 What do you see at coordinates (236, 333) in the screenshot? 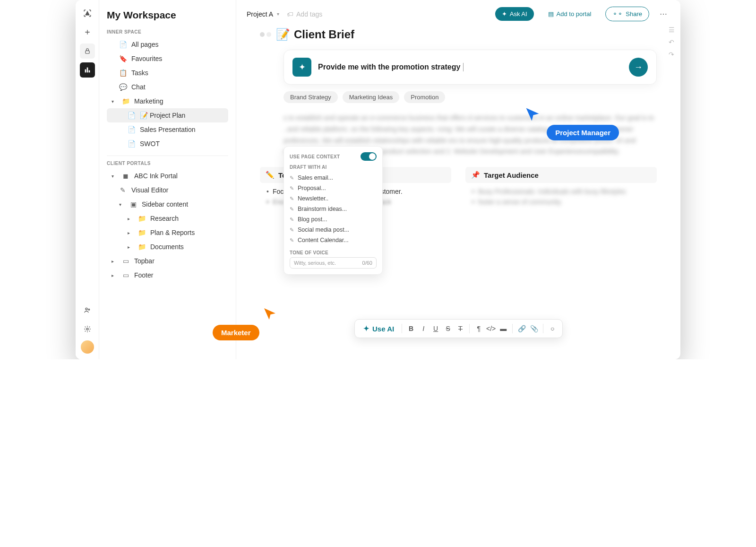
I see `badge-marketer: Marketer` at bounding box center [236, 333].